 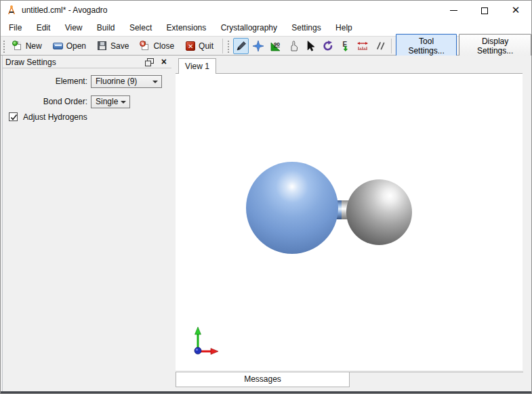 I want to click on window-bottom-edge, so click(x=266, y=393).